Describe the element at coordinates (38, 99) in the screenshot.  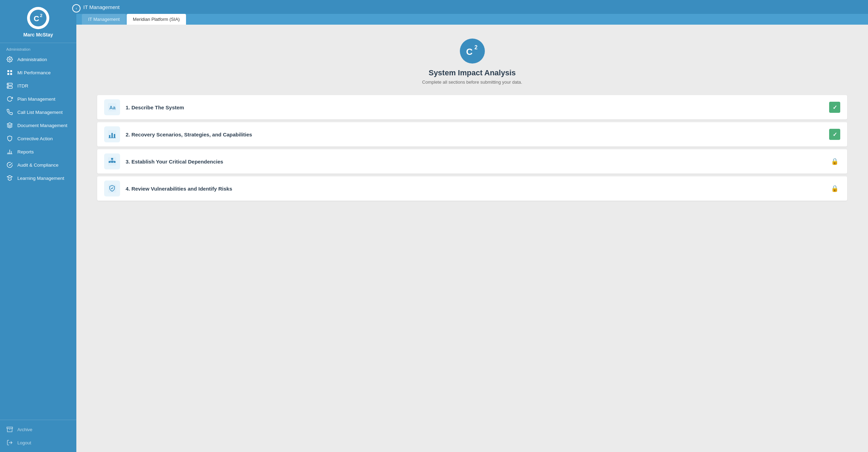
I see `sidebar-item-plan-management: Plan Management` at that location.